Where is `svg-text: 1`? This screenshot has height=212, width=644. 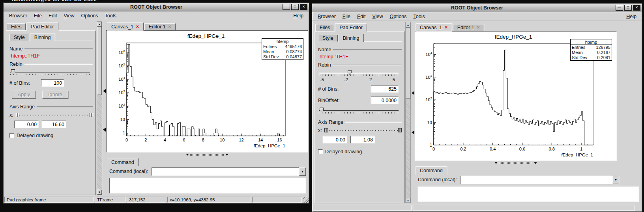
svg-text: 1 is located at coordinates (581, 149).